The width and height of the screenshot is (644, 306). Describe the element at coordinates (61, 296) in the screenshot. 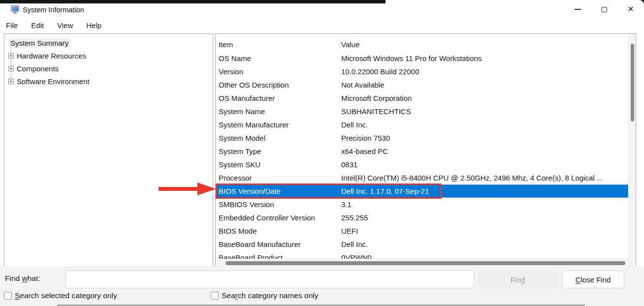

I see `checkbox-search-selected-category: Search selected category only` at that location.